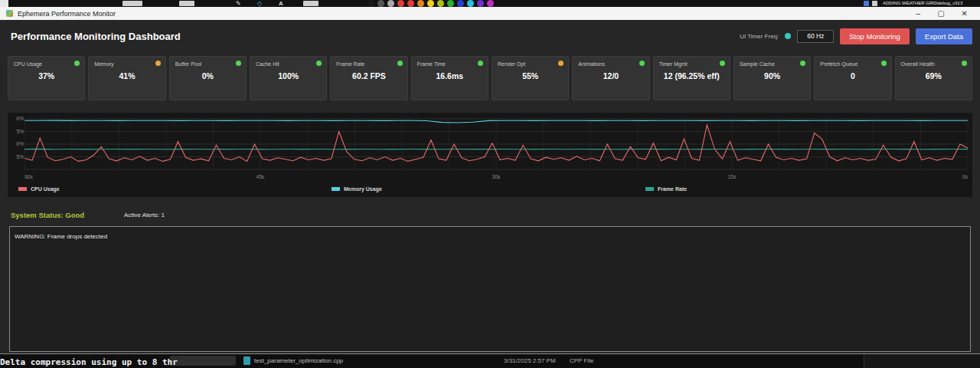 The height and width of the screenshot is (368, 980). What do you see at coordinates (260, 3) in the screenshot?
I see `shape-icon: ◇` at bounding box center [260, 3].